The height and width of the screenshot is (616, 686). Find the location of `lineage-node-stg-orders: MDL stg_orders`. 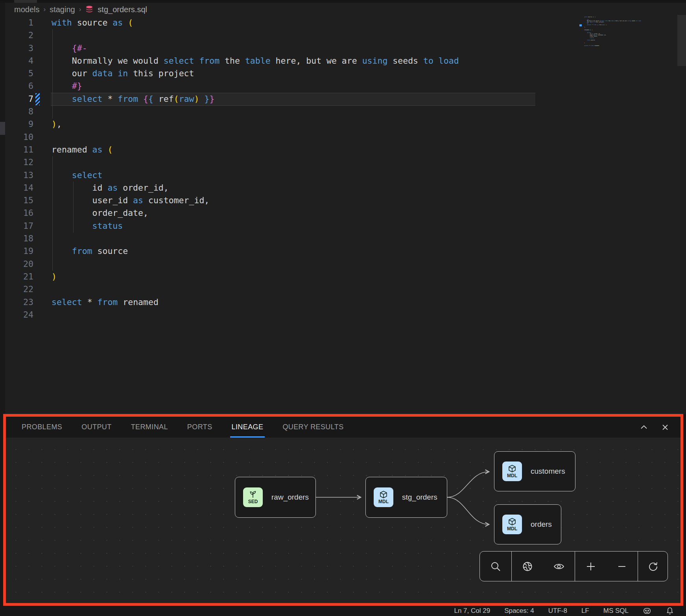

lineage-node-stg-orders: MDL stg_orders is located at coordinates (406, 497).